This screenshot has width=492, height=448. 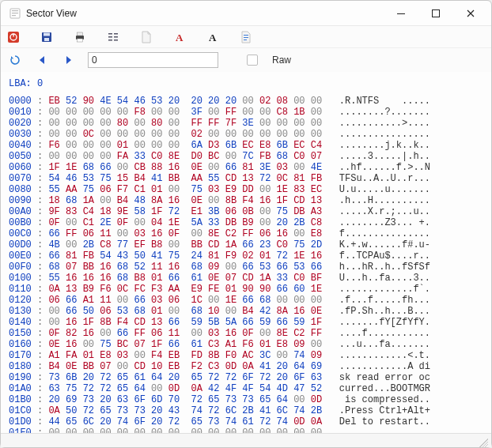 I want to click on hex-row: 0040 : F6 00 00 00 01 00 00 00 6A D3 6B …, so click(x=246, y=145).